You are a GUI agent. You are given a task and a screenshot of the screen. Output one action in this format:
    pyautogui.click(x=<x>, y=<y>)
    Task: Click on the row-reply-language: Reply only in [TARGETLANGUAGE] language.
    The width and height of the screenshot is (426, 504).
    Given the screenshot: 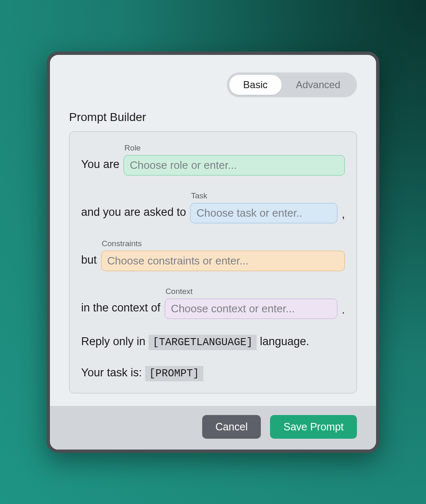 What is the action you would take?
    pyautogui.click(x=213, y=343)
    